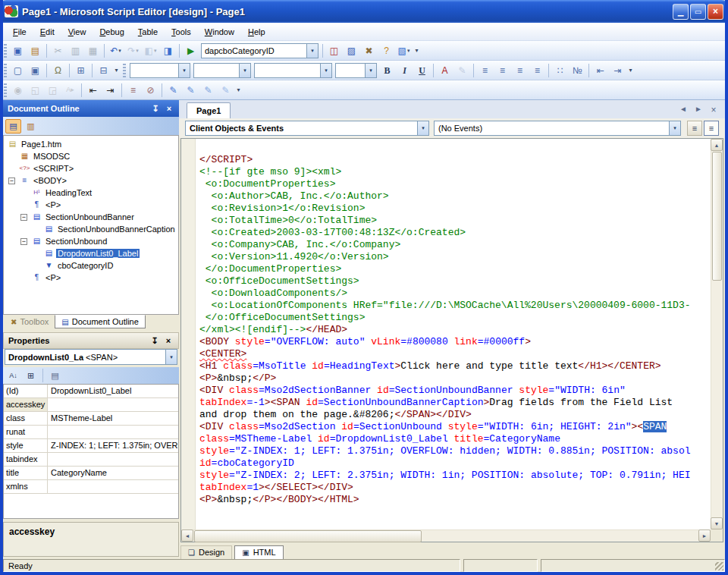  What do you see at coordinates (91, 357) in the screenshot?
I see `properties-object-selector: DropdownList0_La <SPAN> ▾` at bounding box center [91, 357].